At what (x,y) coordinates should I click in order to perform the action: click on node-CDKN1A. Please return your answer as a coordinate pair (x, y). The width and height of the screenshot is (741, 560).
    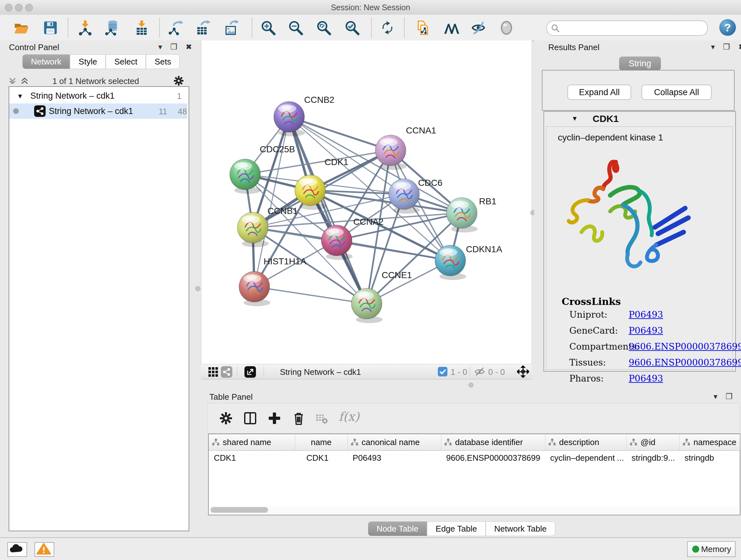
    Looking at the image, I should click on (451, 263).